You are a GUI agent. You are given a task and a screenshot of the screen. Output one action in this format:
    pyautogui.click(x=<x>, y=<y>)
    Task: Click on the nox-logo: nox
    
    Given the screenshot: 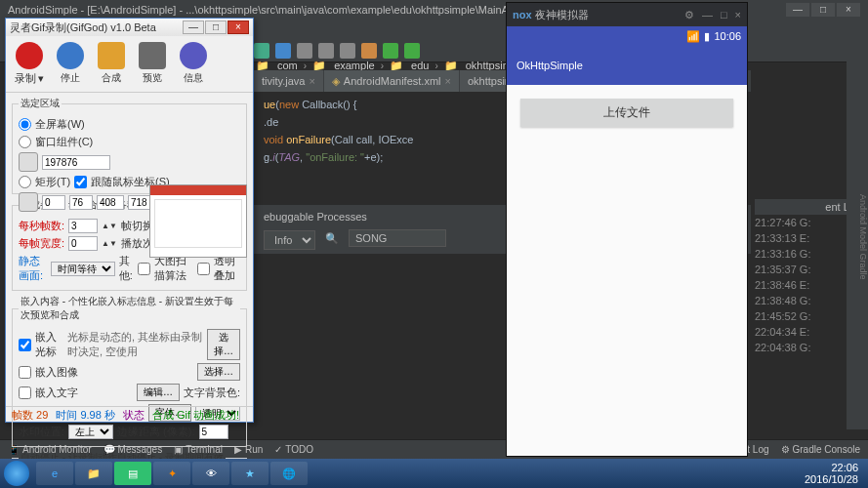 What is the action you would take?
    pyautogui.click(x=522, y=15)
    